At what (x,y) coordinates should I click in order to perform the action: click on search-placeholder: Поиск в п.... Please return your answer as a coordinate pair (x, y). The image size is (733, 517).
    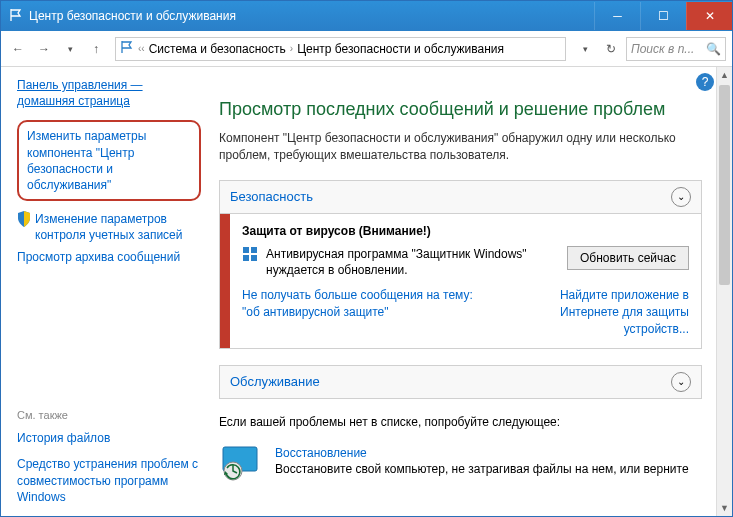
    Looking at the image, I should click on (662, 49).